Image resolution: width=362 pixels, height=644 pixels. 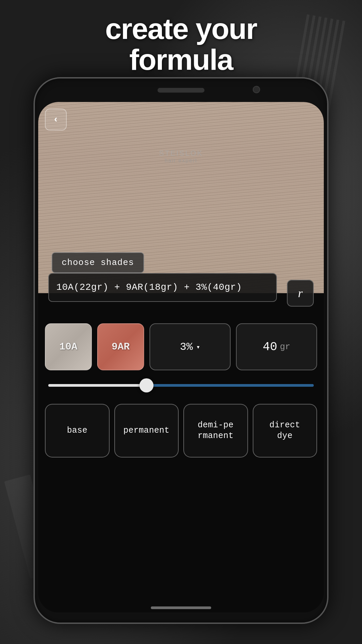 I want to click on dropdown-arrow-icon: ▾, so click(x=198, y=347).